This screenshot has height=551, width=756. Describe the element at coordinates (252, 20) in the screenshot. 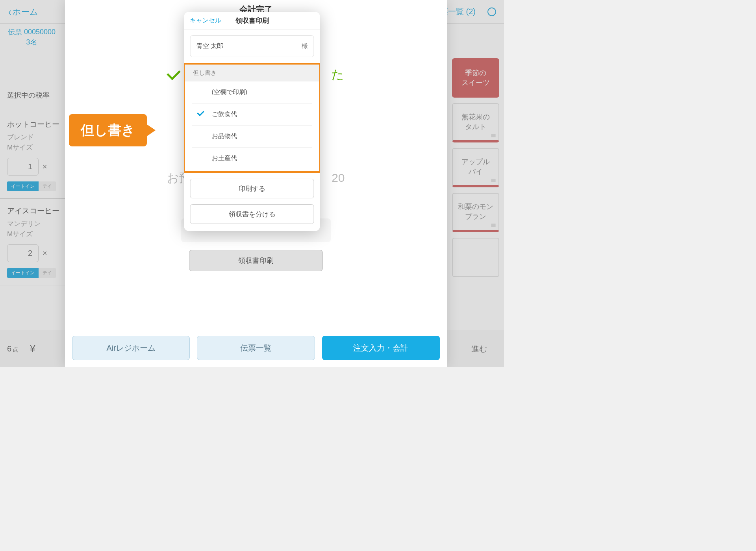

I see `popover-title: 領収書印刷` at that location.